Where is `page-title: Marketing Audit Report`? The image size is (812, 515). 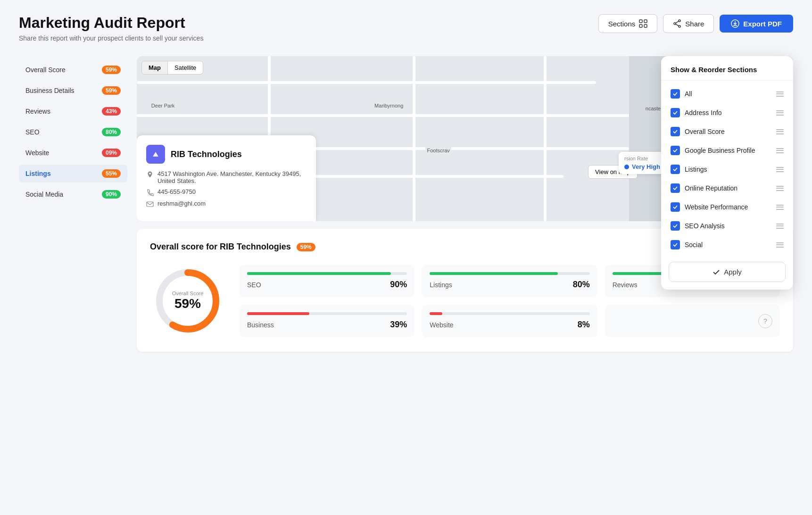
page-title: Marketing Audit Report is located at coordinates (111, 23).